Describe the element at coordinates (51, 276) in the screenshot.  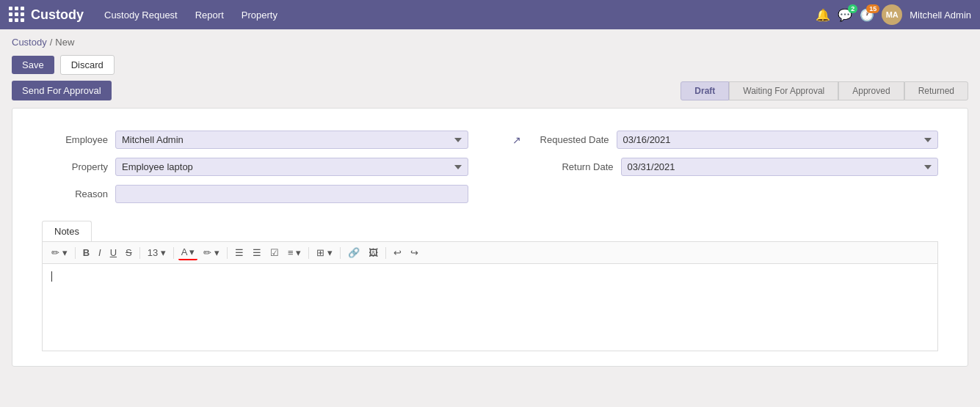
I see `cursor` at that location.